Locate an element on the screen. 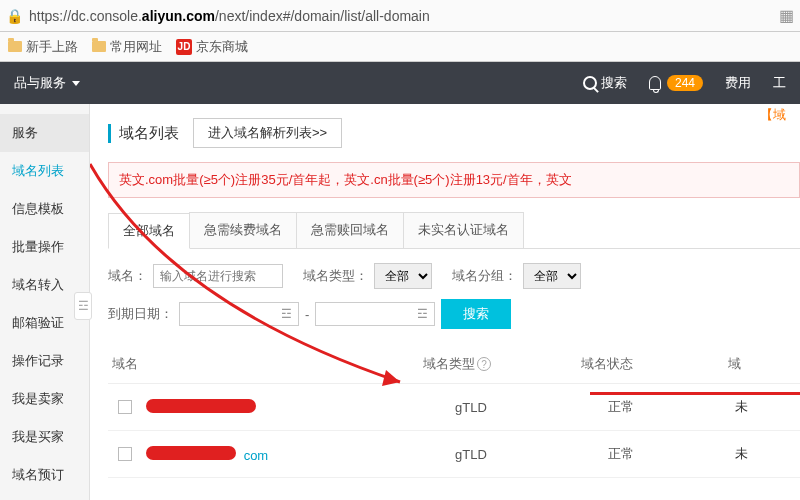 The height and width of the screenshot is (500, 800). search-button: 搜索 is located at coordinates (476, 314).